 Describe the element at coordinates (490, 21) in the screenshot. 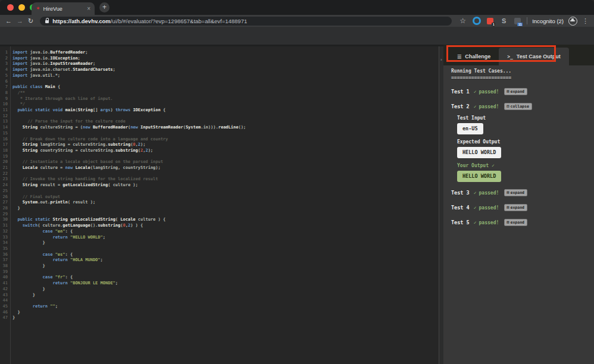

I see `extension-red-icon: 1` at that location.